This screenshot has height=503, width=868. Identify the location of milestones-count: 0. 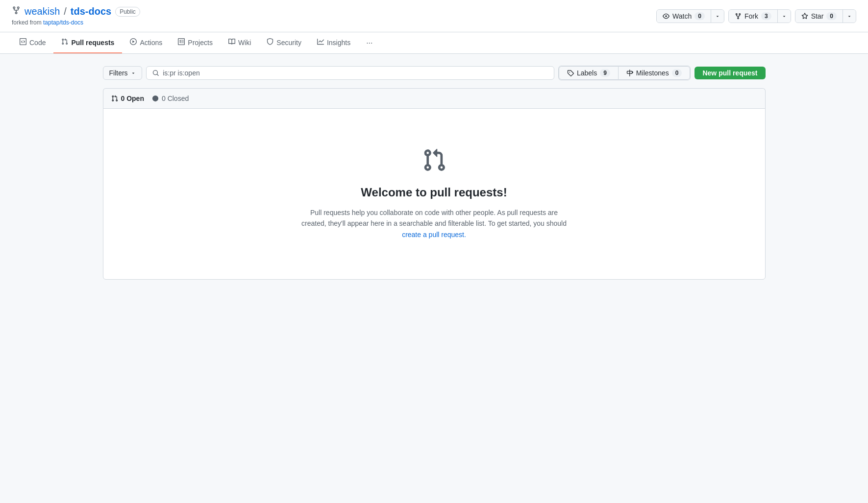
(677, 73).